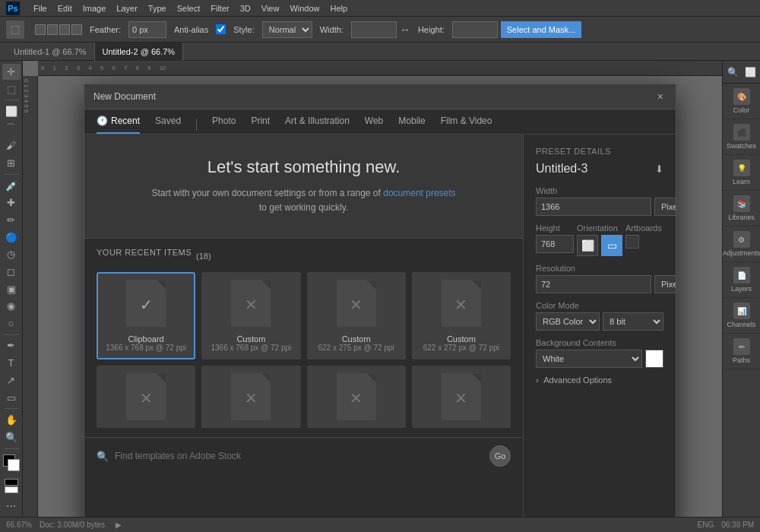 Image resolution: width=760 pixels, height=532 pixels. What do you see at coordinates (380, 30) in the screenshot?
I see `toolbar: ⬚ Feather: Anti-alias Style: Normal Widt…` at bounding box center [380, 30].